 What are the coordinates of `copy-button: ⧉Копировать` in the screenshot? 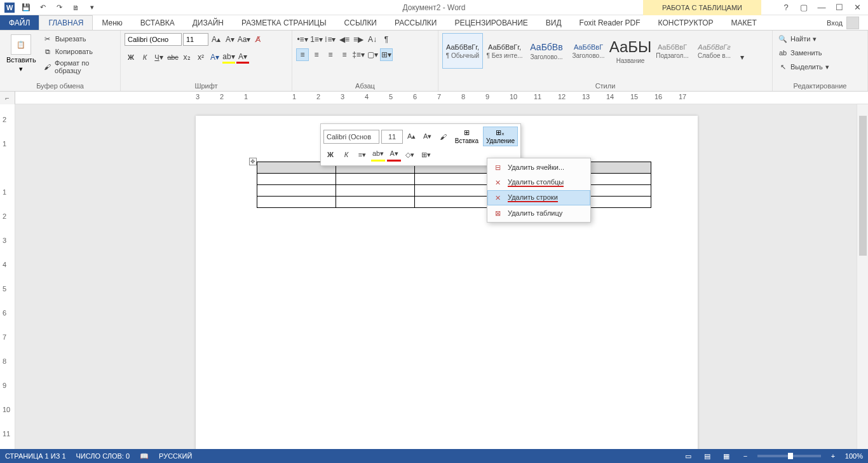 It's located at (79, 52).